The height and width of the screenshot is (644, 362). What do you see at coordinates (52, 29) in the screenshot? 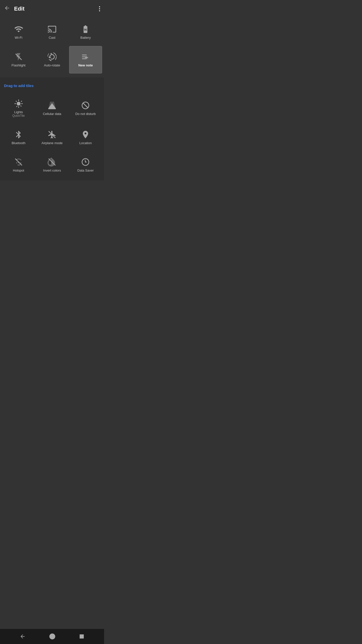
I see `cast-icon` at bounding box center [52, 29].